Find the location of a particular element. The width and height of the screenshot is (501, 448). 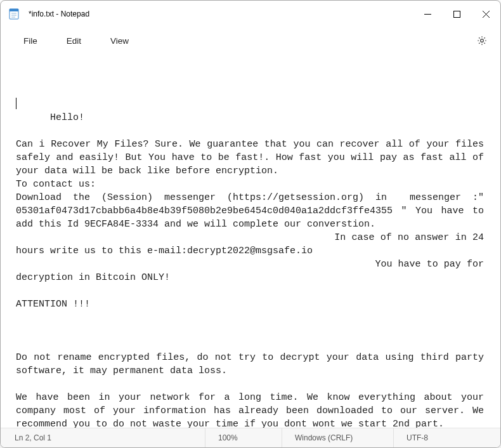

menu-bar: File Edit View is located at coordinates (251, 41).